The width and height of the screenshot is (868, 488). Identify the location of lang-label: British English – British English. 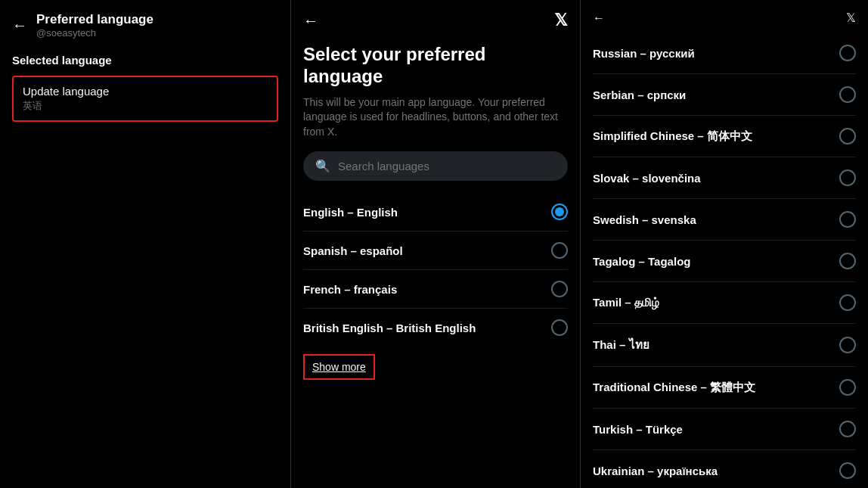
(389, 328).